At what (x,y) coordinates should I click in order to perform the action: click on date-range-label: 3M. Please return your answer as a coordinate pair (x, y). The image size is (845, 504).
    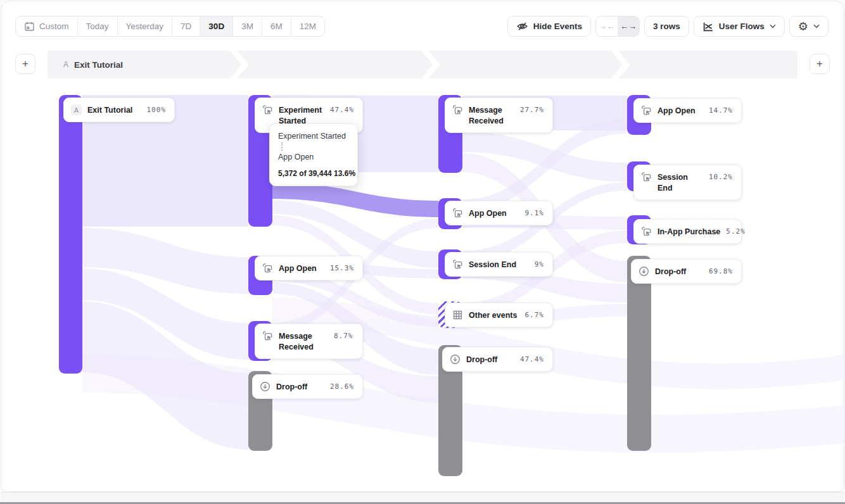
    Looking at the image, I should click on (247, 27).